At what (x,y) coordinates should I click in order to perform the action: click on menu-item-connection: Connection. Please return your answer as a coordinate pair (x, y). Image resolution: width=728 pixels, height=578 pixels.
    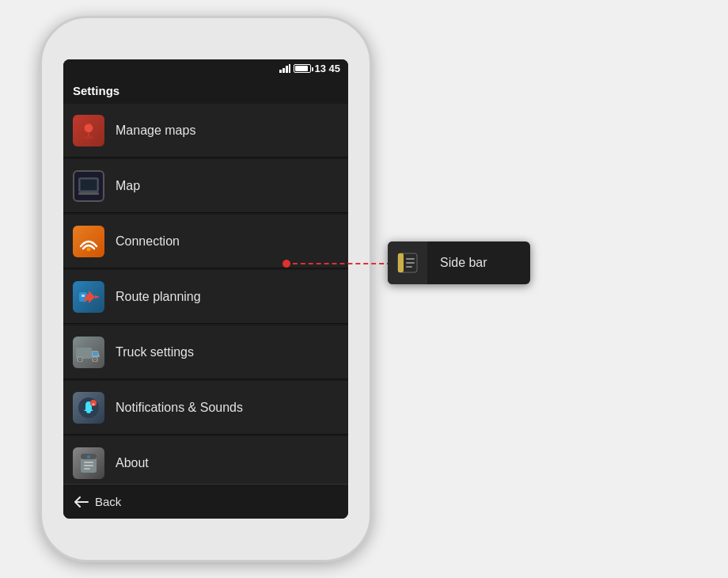
    Looking at the image, I should click on (206, 241).